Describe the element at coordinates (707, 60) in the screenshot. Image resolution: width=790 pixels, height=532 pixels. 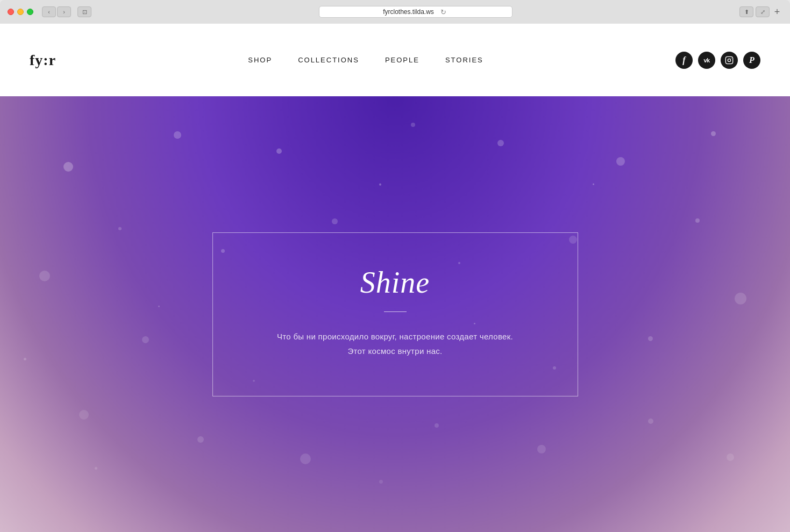
I see `vk-icon: vk` at that location.